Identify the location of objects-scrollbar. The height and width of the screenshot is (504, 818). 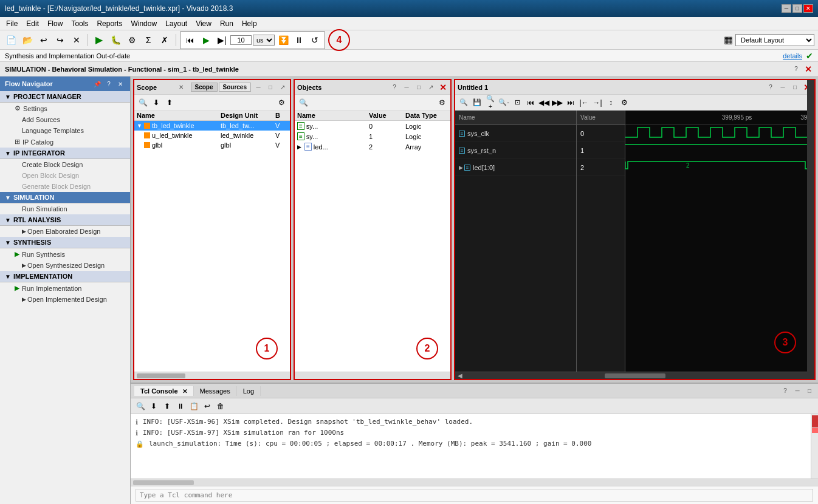
(373, 375).